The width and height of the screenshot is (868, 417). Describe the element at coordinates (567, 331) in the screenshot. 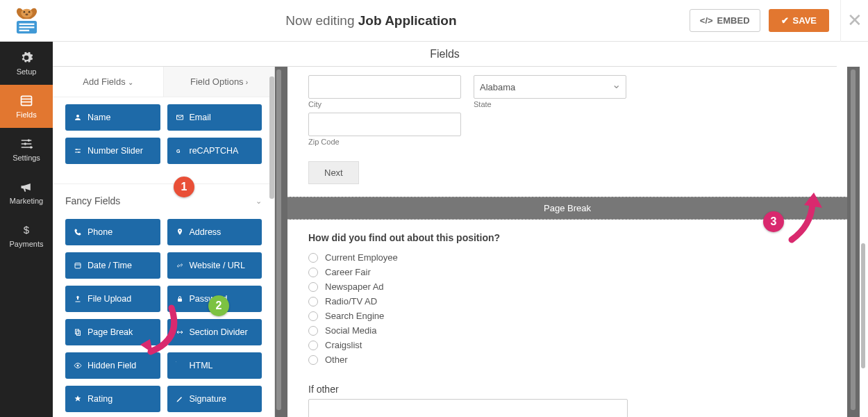

I see `radio-option: Social Media` at that location.